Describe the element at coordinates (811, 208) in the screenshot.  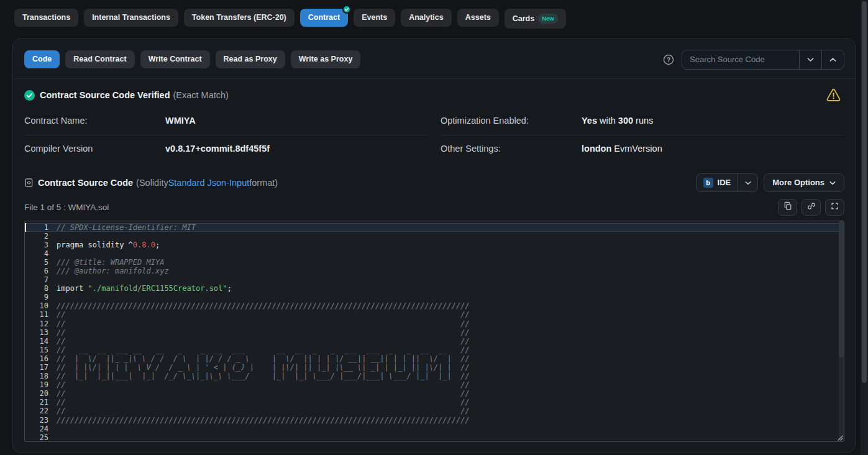
I see `permalink-button` at that location.